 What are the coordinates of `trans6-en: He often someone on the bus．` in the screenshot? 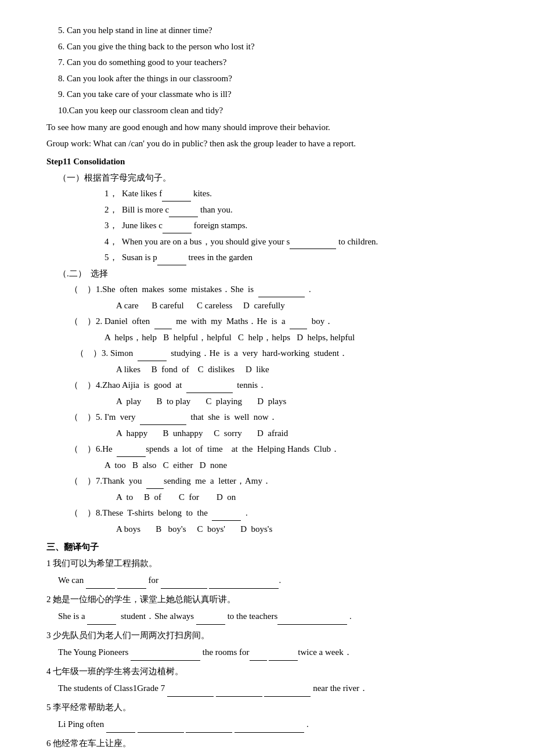 It's located at (267, 754).